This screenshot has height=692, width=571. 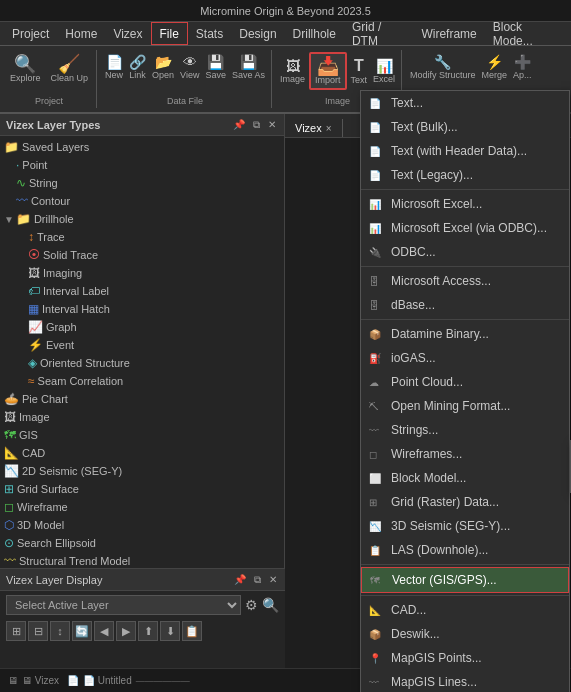 What do you see at coordinates (378, 34) in the screenshot?
I see `menu-grid-dtm: Grid / DTM` at bounding box center [378, 34].